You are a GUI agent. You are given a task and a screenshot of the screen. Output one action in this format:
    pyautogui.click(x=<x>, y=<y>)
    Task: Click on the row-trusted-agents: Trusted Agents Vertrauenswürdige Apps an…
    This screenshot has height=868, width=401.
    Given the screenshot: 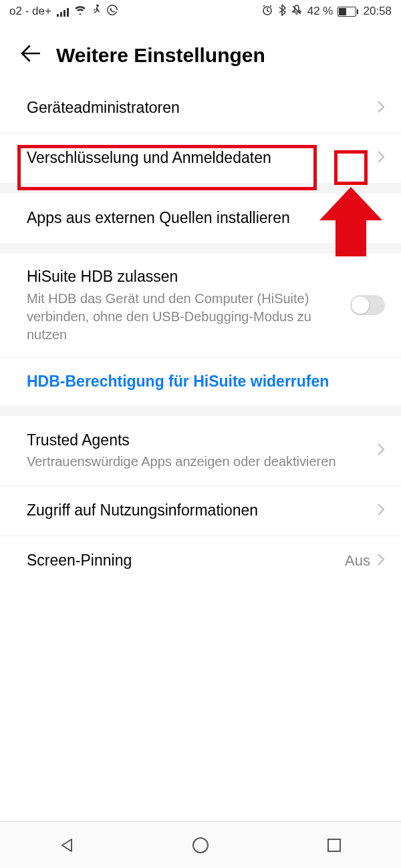 What is the action you would take?
    pyautogui.click(x=200, y=451)
    